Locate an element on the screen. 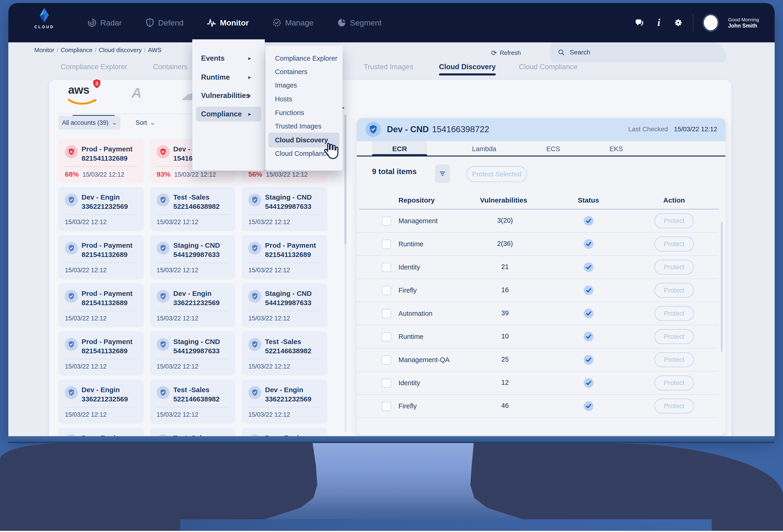 The width and height of the screenshot is (783, 532). primary-nav: RadarDefendMonitorManageSegment is located at coordinates (234, 23).